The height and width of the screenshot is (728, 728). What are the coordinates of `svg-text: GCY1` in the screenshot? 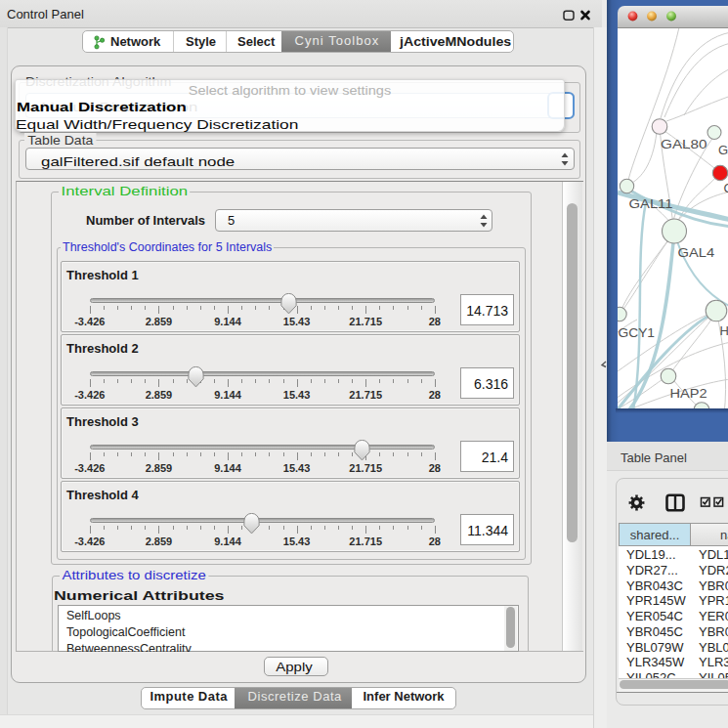 It's located at (637, 332).